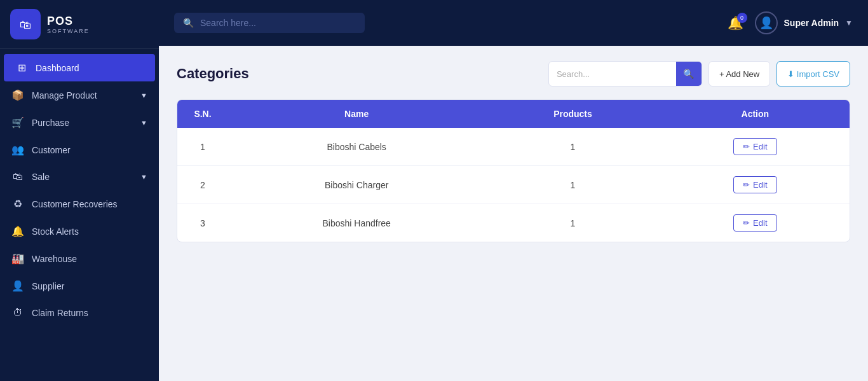 The height and width of the screenshot is (381, 868). What do you see at coordinates (79, 232) in the screenshot?
I see `sidebar-item-stock-alerts: 🔔 Stock Alerts` at bounding box center [79, 232].